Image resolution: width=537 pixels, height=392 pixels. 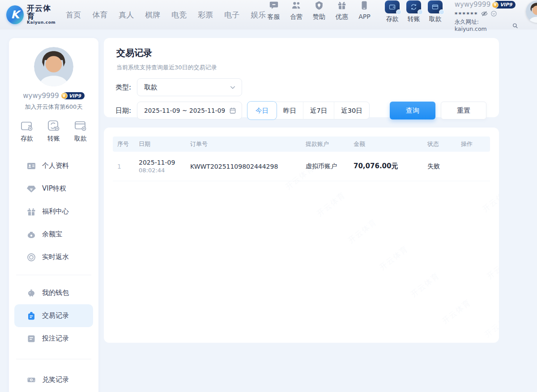 What do you see at coordinates (444, 144) in the screenshot?
I see `col-status: 状态` at bounding box center [444, 144].